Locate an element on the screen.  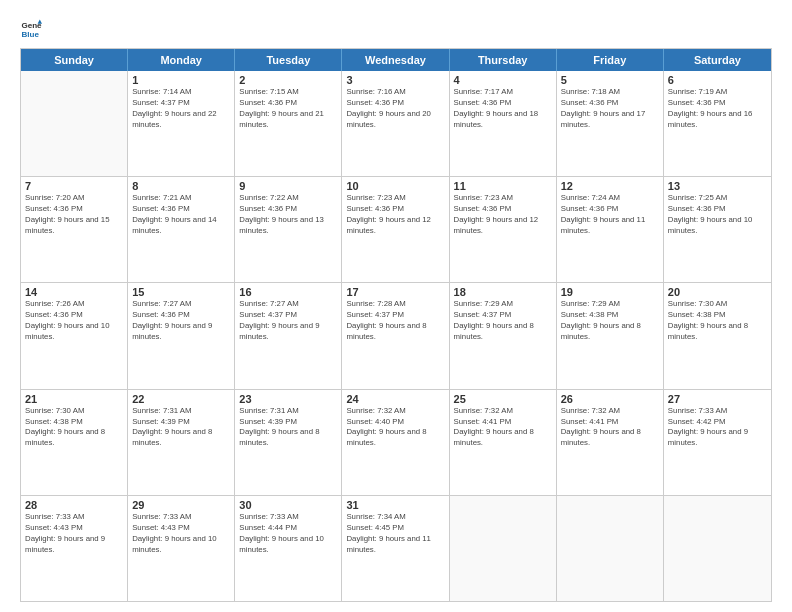
header-day-wednesday: Wednesday is located at coordinates (396, 60).